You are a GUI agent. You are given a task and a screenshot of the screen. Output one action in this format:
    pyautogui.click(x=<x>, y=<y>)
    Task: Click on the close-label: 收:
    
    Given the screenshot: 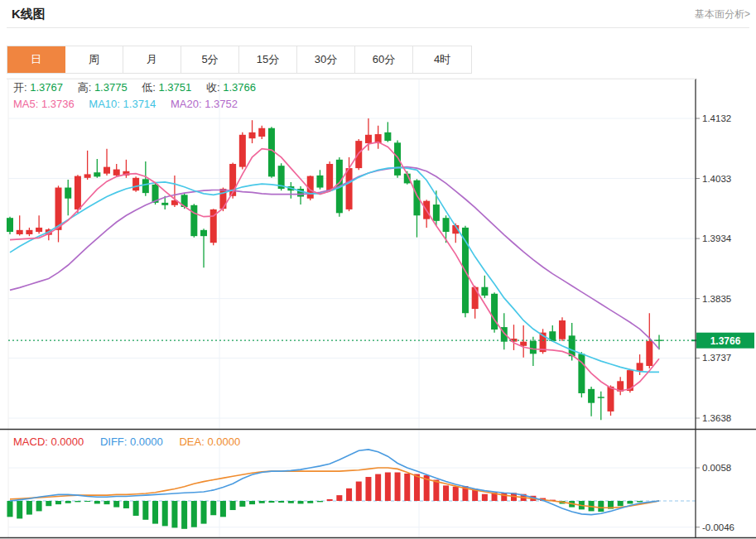 What is the action you would take?
    pyautogui.click(x=214, y=88)
    